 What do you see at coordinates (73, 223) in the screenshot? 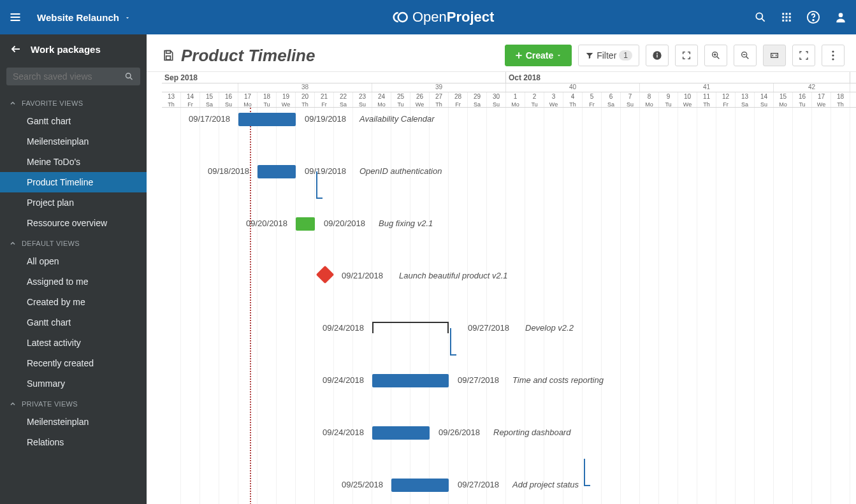
I see `sidebar-item: Ressource overview` at bounding box center [73, 223].